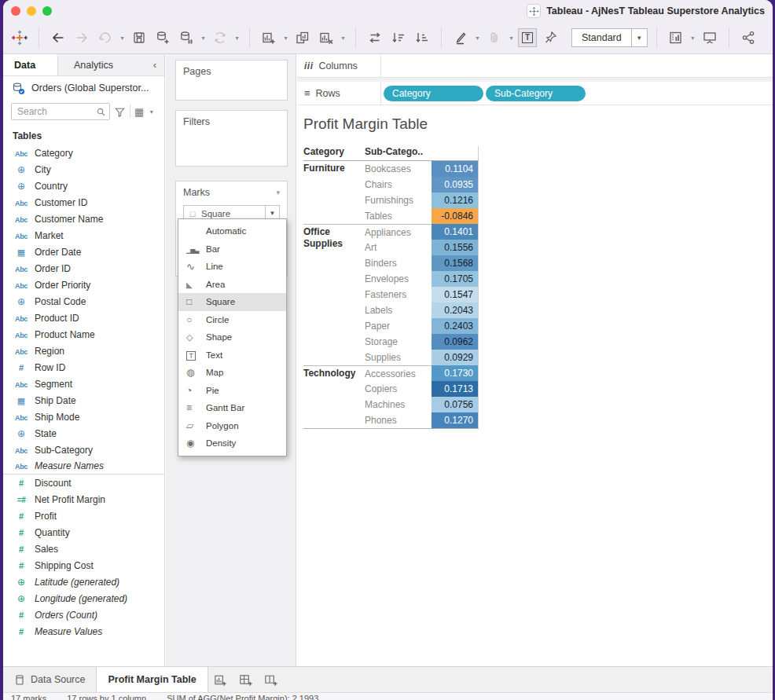  What do you see at coordinates (455, 420) in the screenshot?
I see `value-cell: 0.1270` at bounding box center [455, 420].